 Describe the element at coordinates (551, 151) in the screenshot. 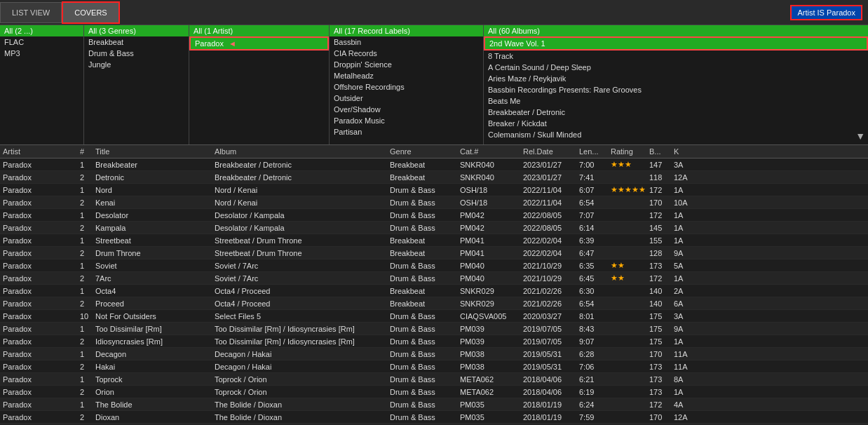

I see `col-header-date: Rel.Date` at that location.